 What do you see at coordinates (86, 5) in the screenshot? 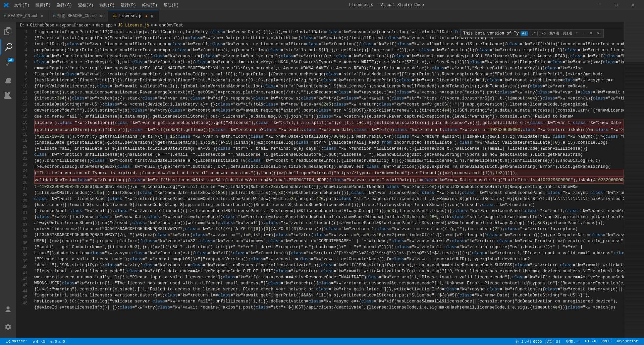
I see `menu-view: 查看(V)` at bounding box center [86, 5].